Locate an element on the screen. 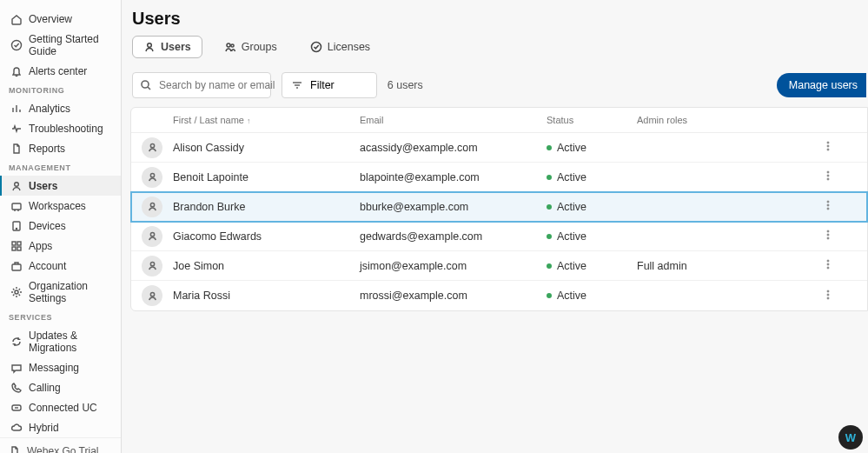 The height and width of the screenshot is (453, 868). table-row: Joe Simon jsimon@example.com Active Full… is located at coordinates (499, 266).